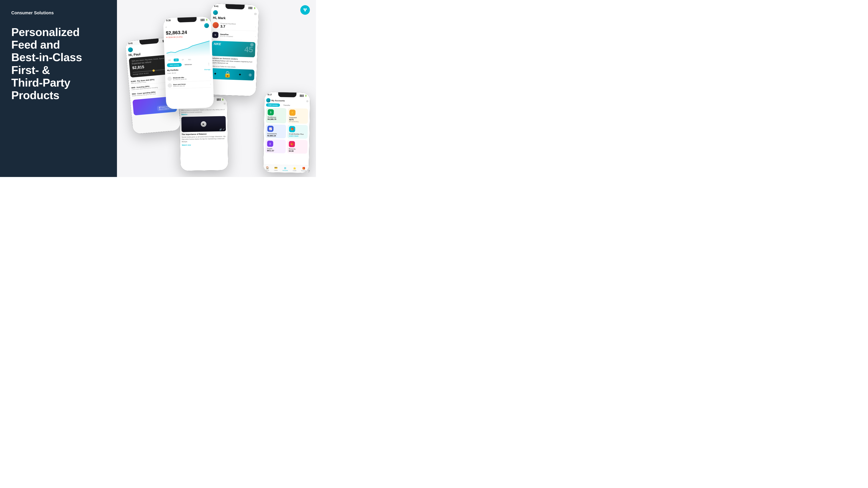 Image resolution: width=868 pixels, height=488 pixels. I want to click on paul-slider-thumb, so click(154, 71).